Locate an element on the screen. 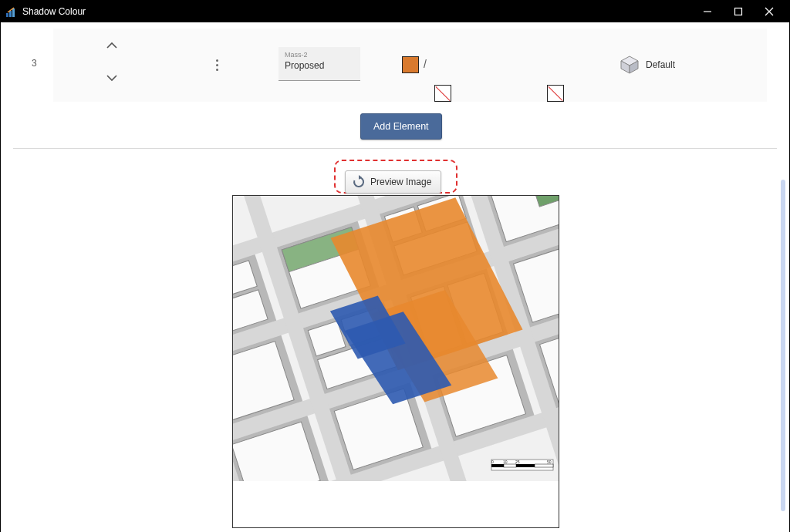  svg-text: 0 is located at coordinates (492, 462).